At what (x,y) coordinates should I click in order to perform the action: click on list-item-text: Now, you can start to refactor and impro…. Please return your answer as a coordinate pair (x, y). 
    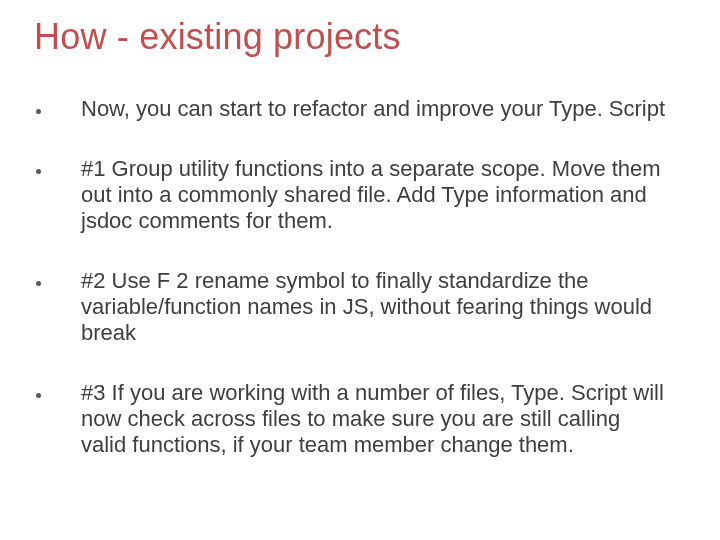
    Looking at the image, I should click on (373, 109).